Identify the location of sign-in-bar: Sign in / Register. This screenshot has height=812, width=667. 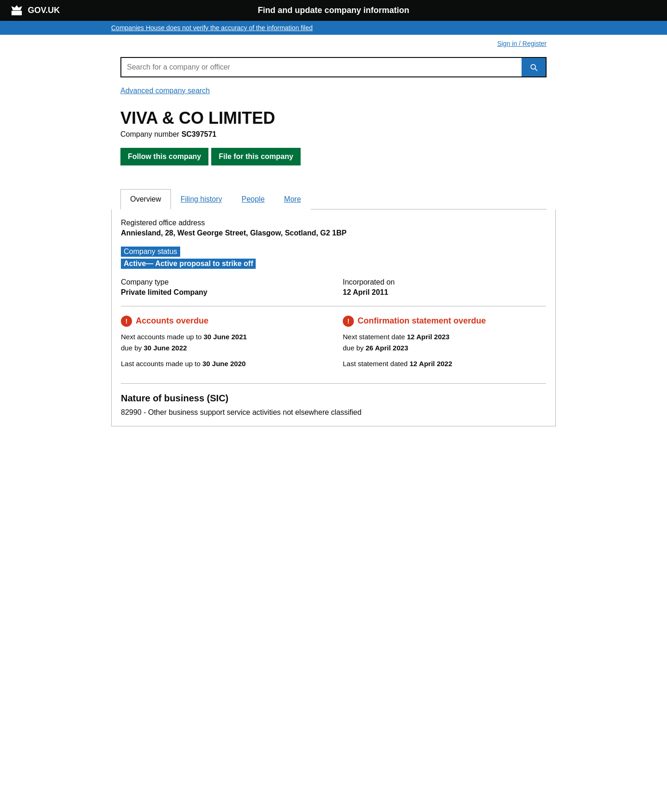
(334, 44).